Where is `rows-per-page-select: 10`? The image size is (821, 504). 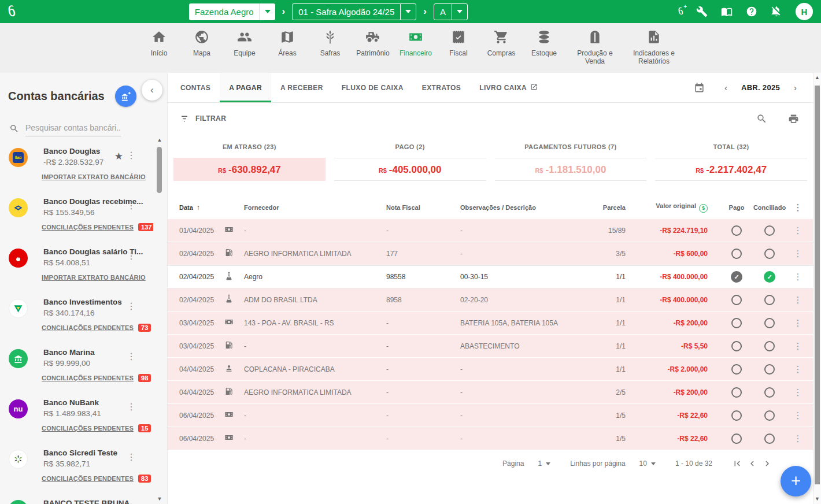 rows-per-page-select: 10 is located at coordinates (648, 464).